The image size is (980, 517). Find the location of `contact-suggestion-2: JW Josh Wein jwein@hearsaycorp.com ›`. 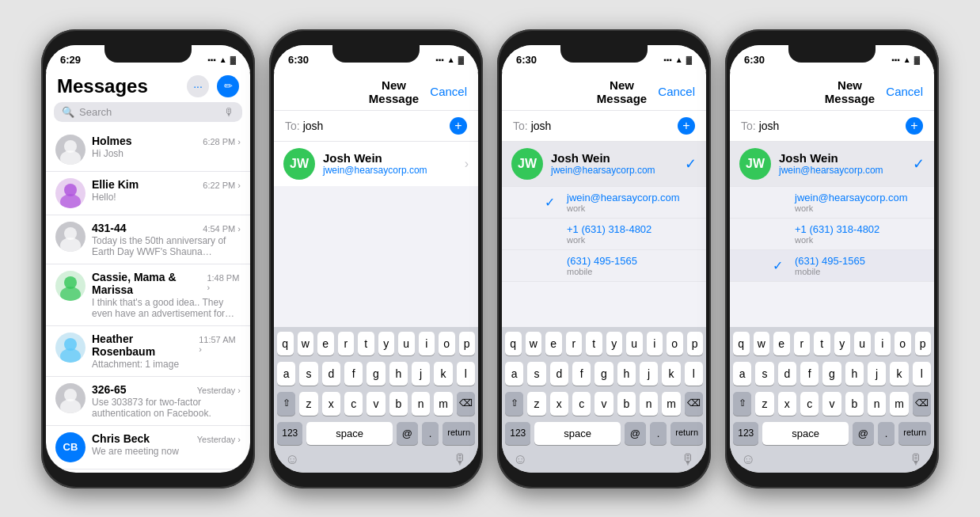

contact-suggestion-2: JW Josh Wein jwein@hearsaycorp.com › is located at coordinates (376, 164).